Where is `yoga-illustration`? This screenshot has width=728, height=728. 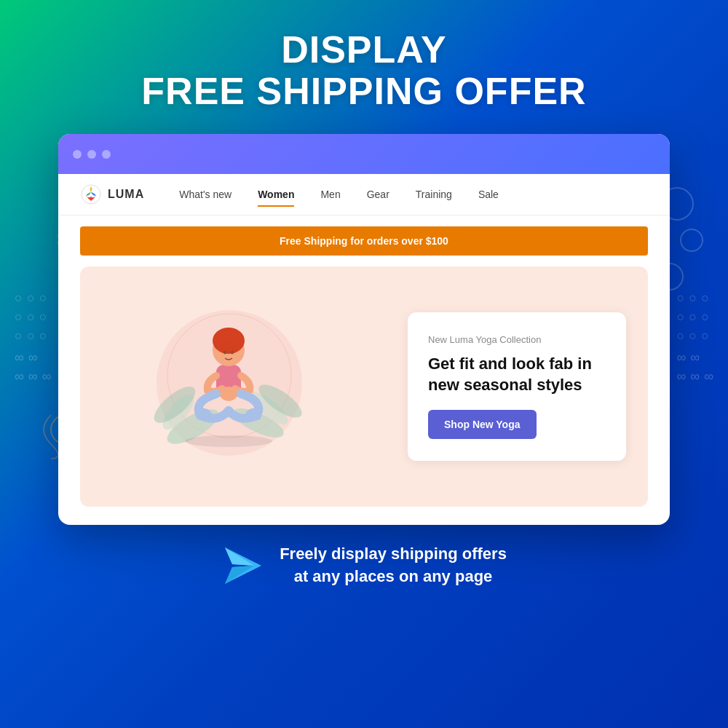
yoga-illustration is located at coordinates (244, 387).